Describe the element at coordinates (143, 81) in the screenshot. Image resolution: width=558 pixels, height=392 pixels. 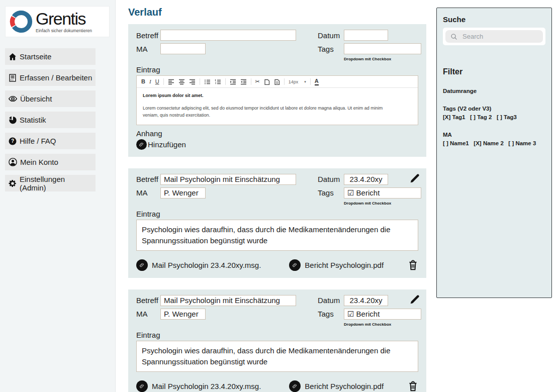
I see `bold-button: B` at that location.